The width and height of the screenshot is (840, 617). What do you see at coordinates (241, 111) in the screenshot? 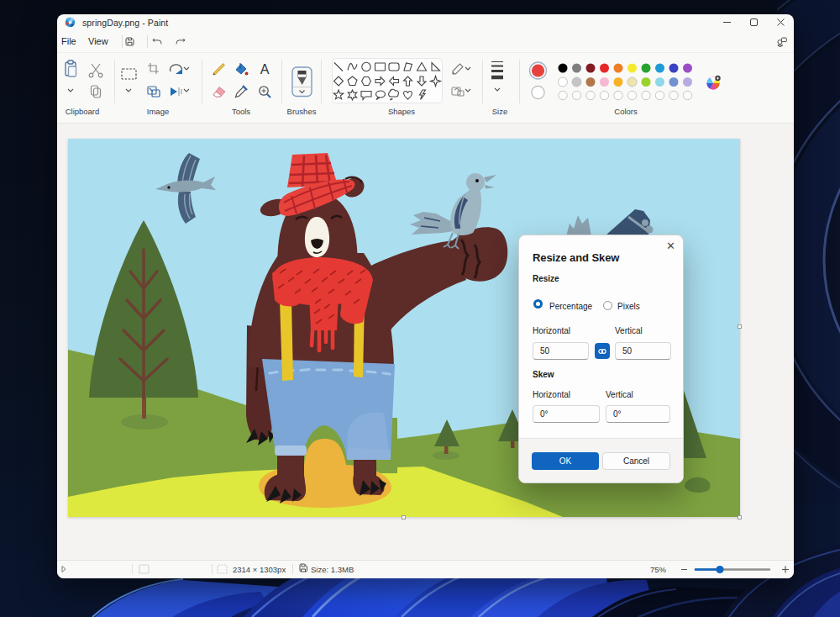
I see `svg-text: Tools` at bounding box center [241, 111].